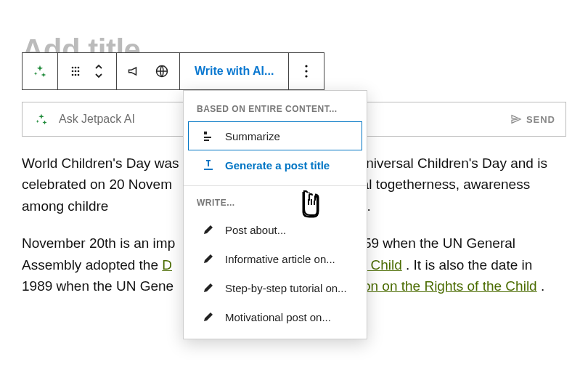  Describe the element at coordinates (208, 136) in the screenshot. I see `summarize-icon` at that location.